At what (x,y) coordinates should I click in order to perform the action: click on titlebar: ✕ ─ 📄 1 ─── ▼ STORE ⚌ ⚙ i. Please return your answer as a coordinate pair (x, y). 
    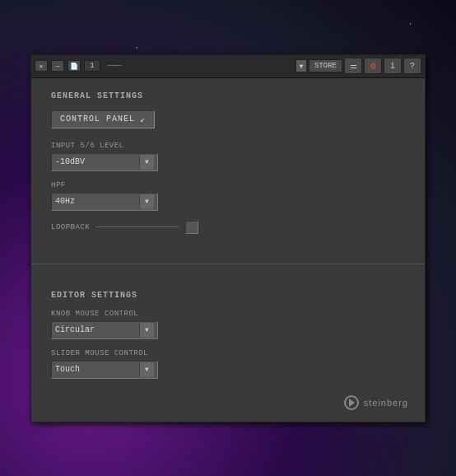
    Looking at the image, I should click on (228, 67).